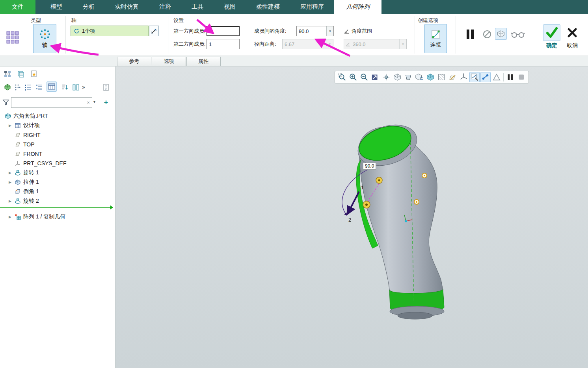 This screenshot has height=368, width=588. What do you see at coordinates (106, 87) in the screenshot?
I see `tree-report-icon` at bounding box center [106, 87].